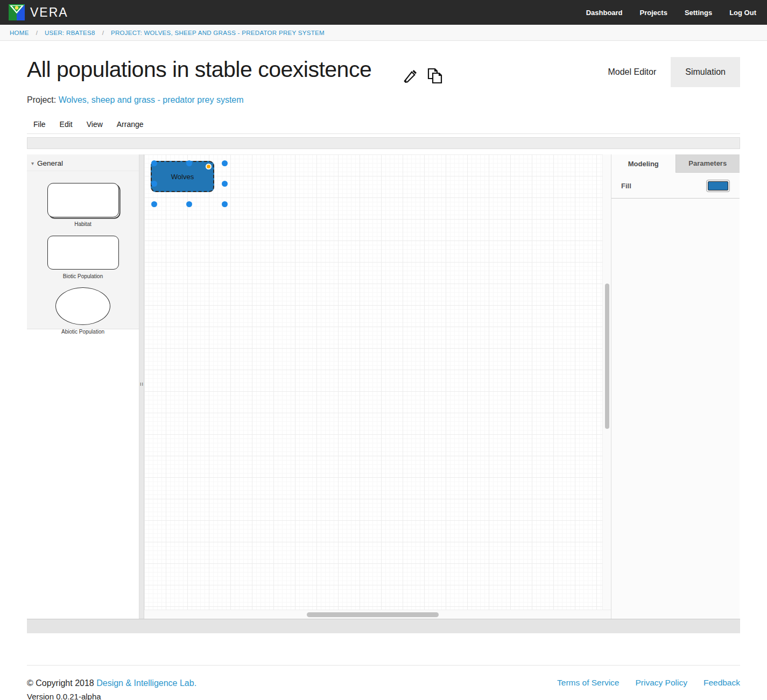 The height and width of the screenshot is (700, 767). Describe the element at coordinates (130, 124) in the screenshot. I see `menu-arrange: Arrange` at that location.